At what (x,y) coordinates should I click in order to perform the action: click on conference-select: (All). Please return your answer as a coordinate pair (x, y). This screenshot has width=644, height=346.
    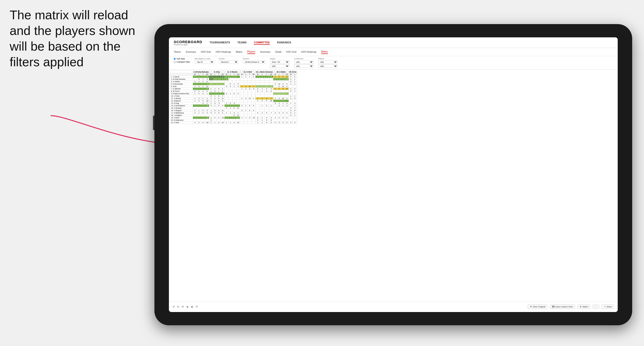
    Looking at the image, I should click on (304, 62).